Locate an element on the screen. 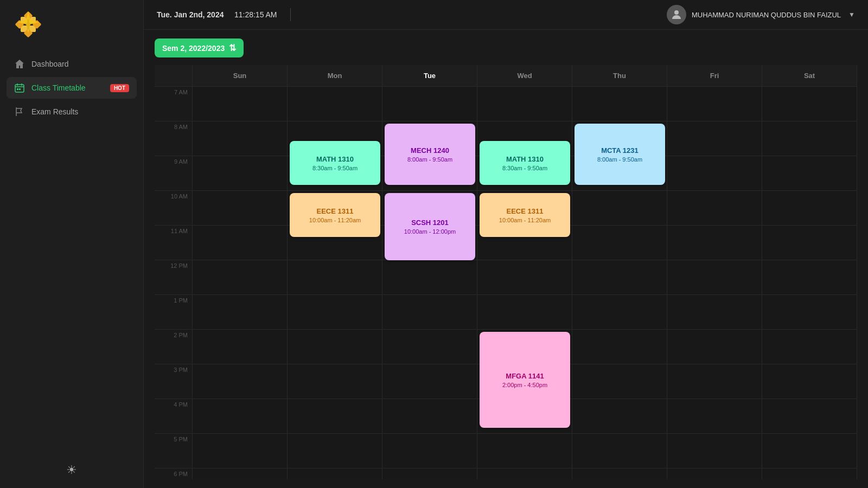  event-name: MECH 1240 is located at coordinates (430, 151).